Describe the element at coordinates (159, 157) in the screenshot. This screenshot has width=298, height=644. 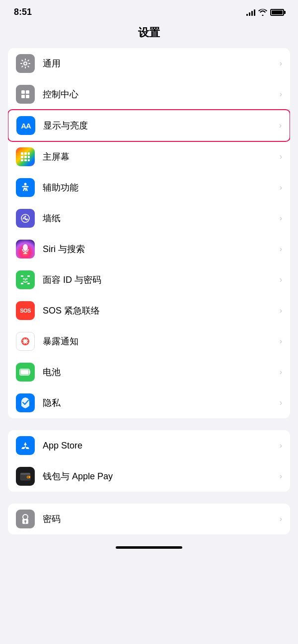
I see `home-screen-label: 主屏幕` at that location.